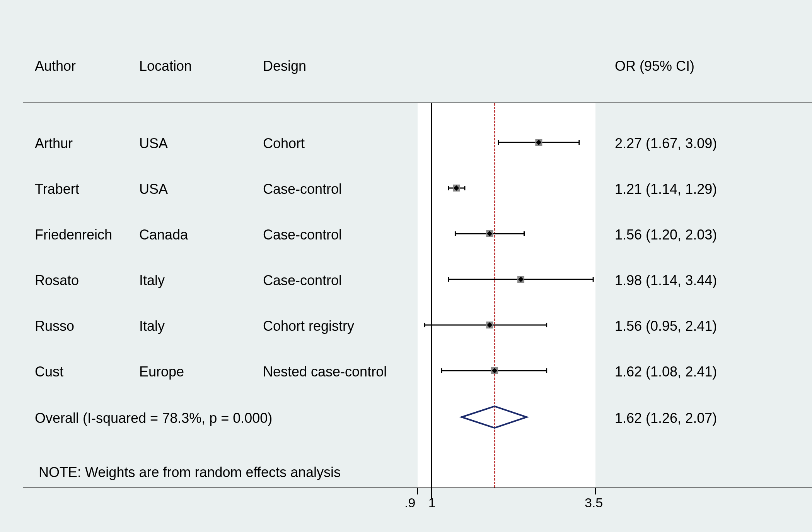 Image resolution: width=812 pixels, height=532 pixels. I want to click on overall-diamond, so click(412, 417).